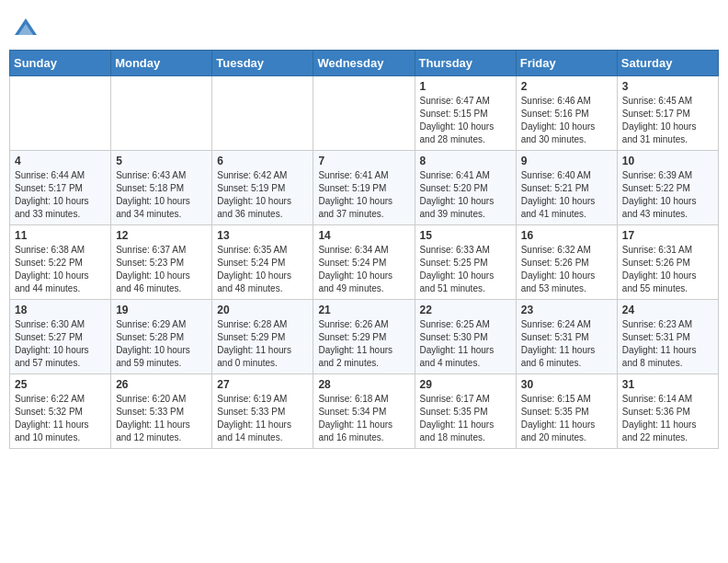 Image resolution: width=728 pixels, height=563 pixels. I want to click on day-info: Sunrise: 6:39 AM Sunset: 5:22 PM Dayligh…, so click(667, 195).